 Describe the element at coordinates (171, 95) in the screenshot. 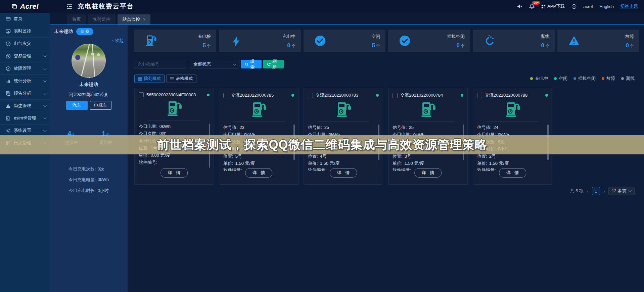

I see `pile-id: 565002002390N4F00003` at that location.